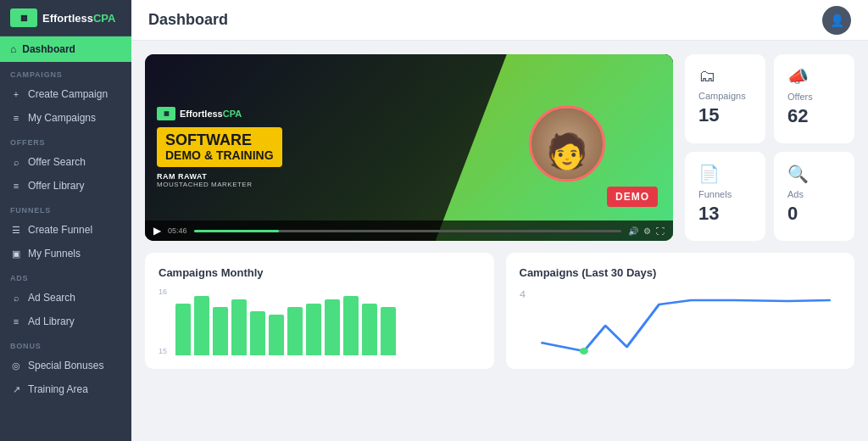  What do you see at coordinates (163, 351) in the screenshot?
I see `y-label-15: 15` at bounding box center [163, 351].